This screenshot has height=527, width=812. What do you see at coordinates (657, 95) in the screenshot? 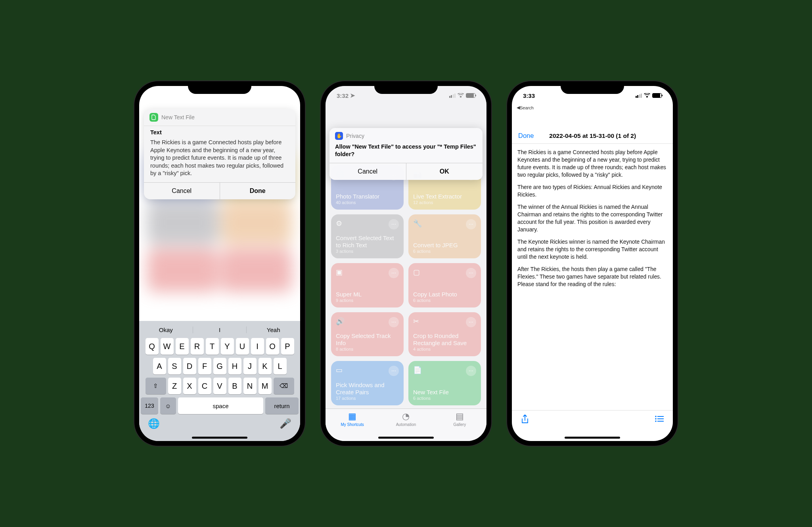
I see `battery-icon` at bounding box center [657, 95].